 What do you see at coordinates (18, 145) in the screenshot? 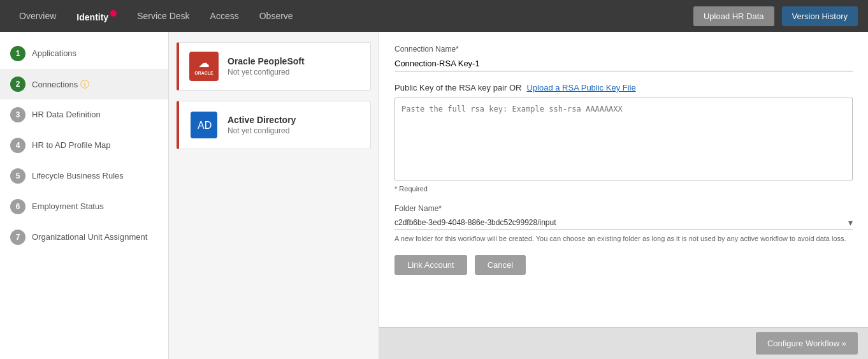
I see `step-circle-4: 4` at bounding box center [18, 145].